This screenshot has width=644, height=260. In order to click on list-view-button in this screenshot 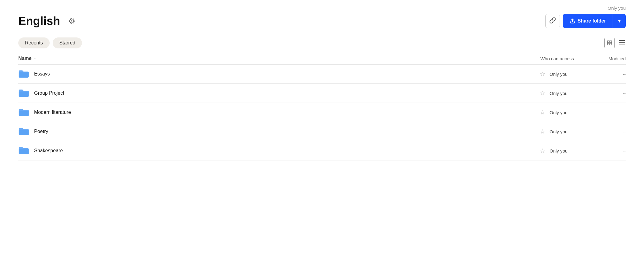, I will do `click(622, 43)`.